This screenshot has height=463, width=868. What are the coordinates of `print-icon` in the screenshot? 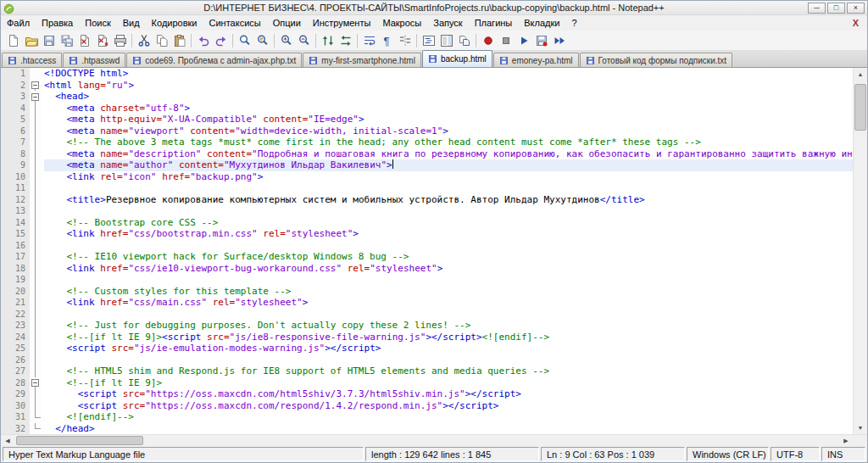 It's located at (120, 41).